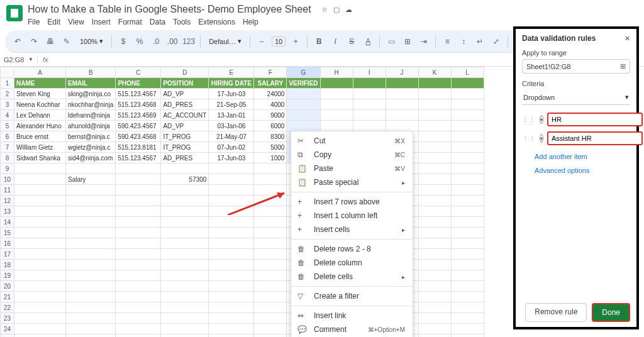 This screenshot has width=644, height=337. What do you see at coordinates (8, 233) in the screenshot?
I see `row-header: 15` at bounding box center [8, 233].